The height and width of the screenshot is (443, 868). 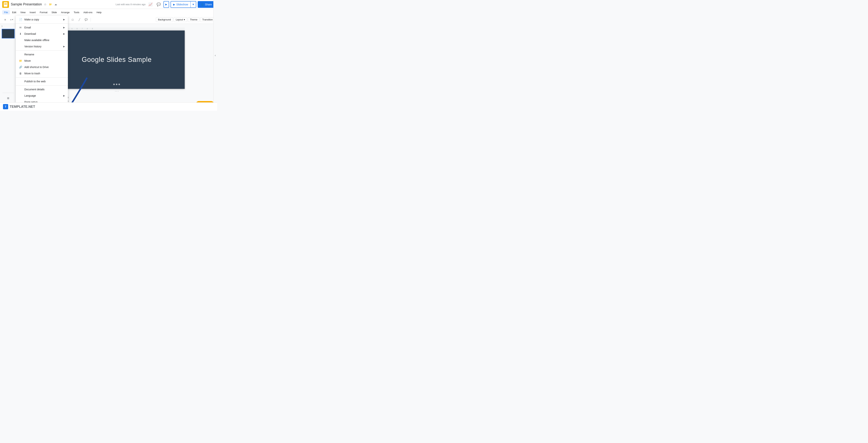 What do you see at coordinates (108, 4) in the screenshot?
I see `title-bar: Sample Presentation ☆ 📁 ☁ Last edit was …` at bounding box center [108, 4].